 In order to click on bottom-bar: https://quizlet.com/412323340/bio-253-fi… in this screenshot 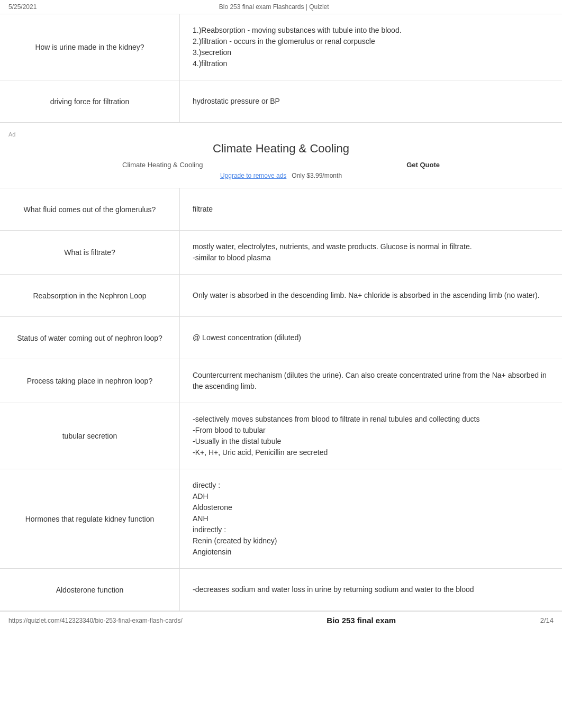, I will do `click(281, 620)`.